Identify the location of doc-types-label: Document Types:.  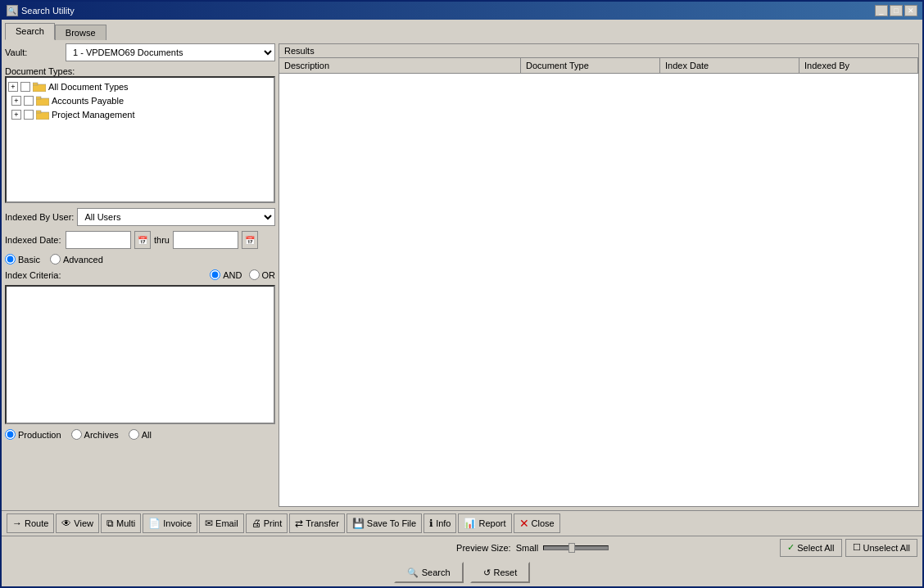
(140, 71).